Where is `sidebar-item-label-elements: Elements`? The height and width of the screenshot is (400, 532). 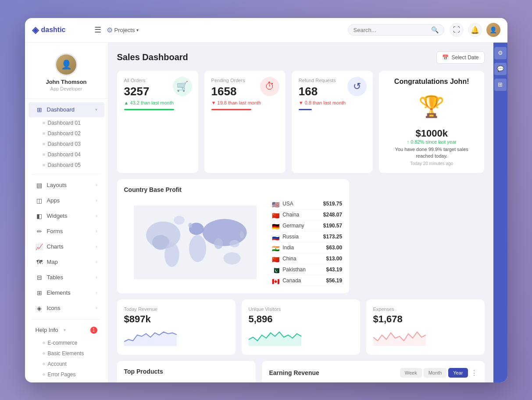
sidebar-item-label-elements: Elements is located at coordinates (59, 292).